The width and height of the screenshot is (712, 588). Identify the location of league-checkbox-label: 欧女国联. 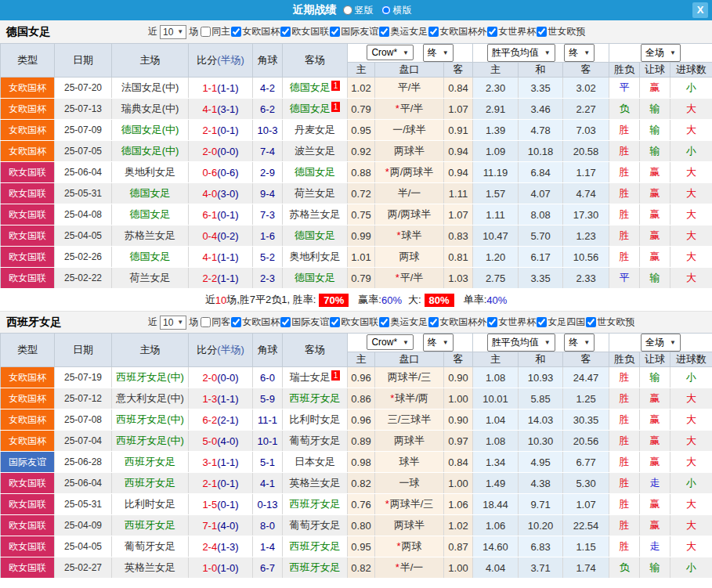
(360, 323).